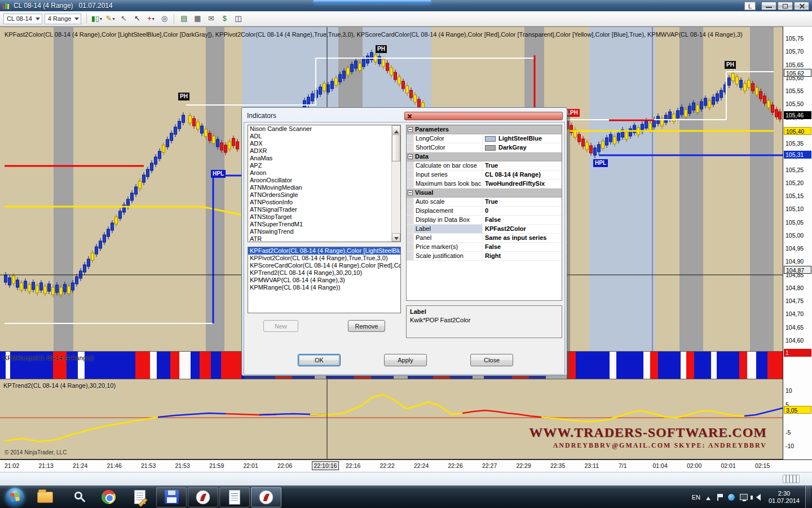 The image size is (812, 508). What do you see at coordinates (203, 497) in the screenshot?
I see `taskbar-ninjatrader-button` at bounding box center [203, 497].